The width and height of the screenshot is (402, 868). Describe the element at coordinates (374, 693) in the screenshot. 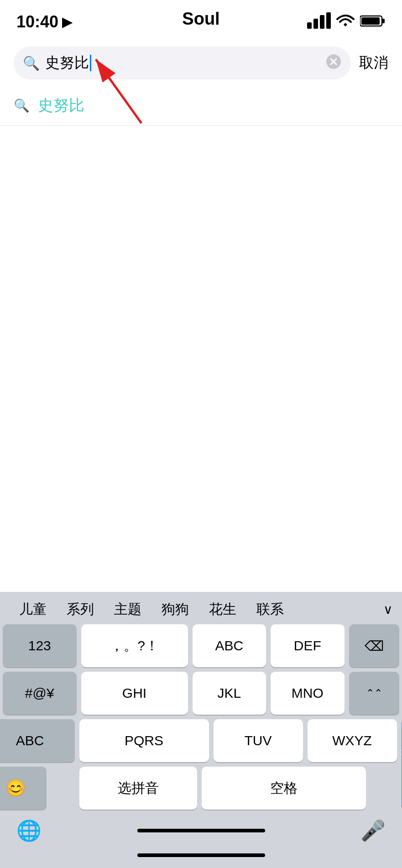

I see `shift-icon: ⌃⌃` at that location.